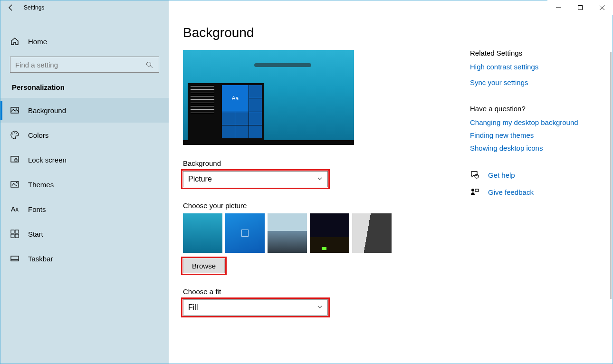  I want to click on background-label: Background, so click(326, 163).